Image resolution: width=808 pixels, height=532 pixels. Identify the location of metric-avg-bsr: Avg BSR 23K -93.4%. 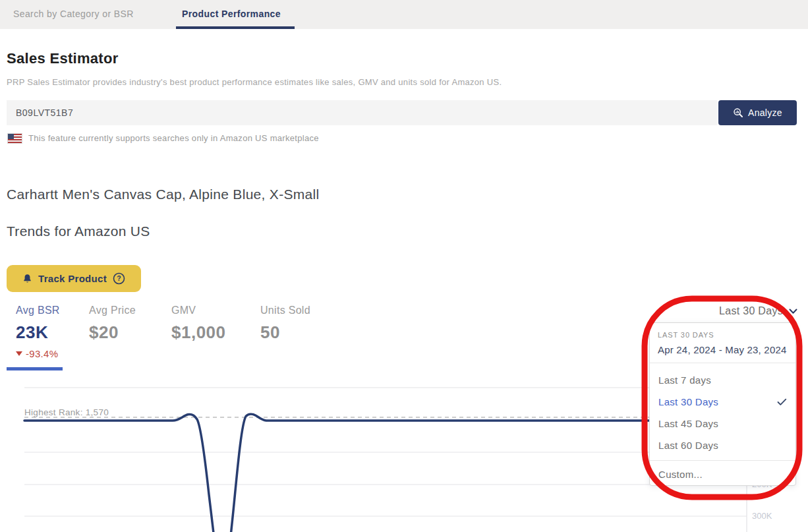
(38, 332).